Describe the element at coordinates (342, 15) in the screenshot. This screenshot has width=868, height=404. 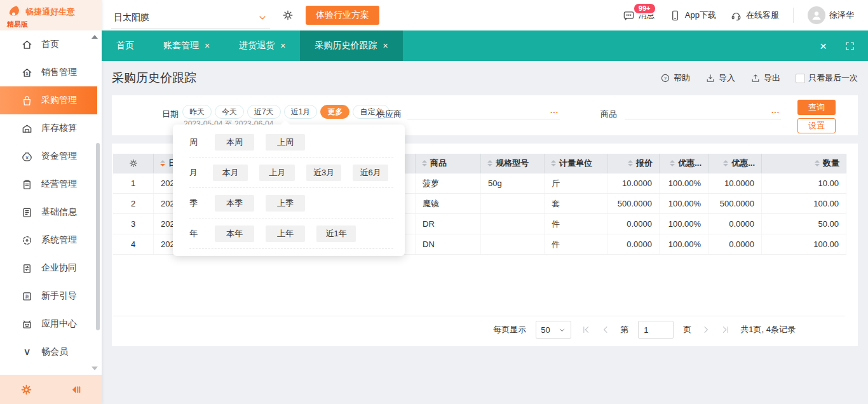
I see `trial-plan-button: 体验行业方案` at that location.